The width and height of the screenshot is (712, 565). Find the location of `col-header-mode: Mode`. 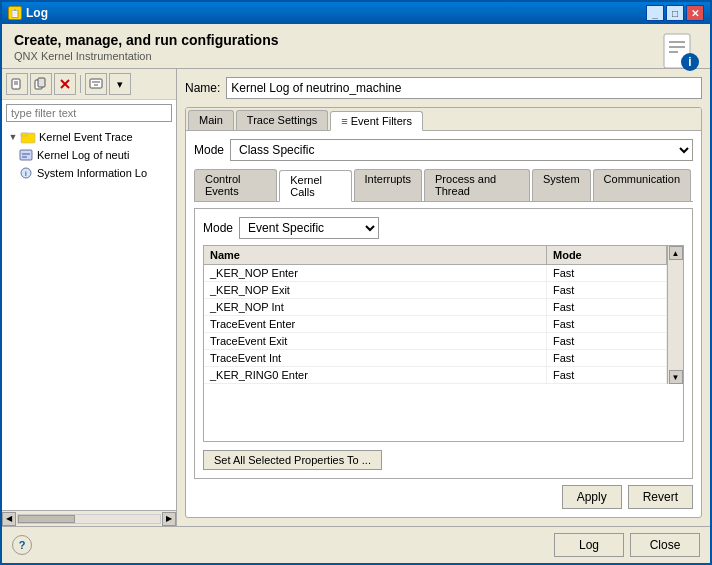

col-header-mode: Mode is located at coordinates (607, 255).